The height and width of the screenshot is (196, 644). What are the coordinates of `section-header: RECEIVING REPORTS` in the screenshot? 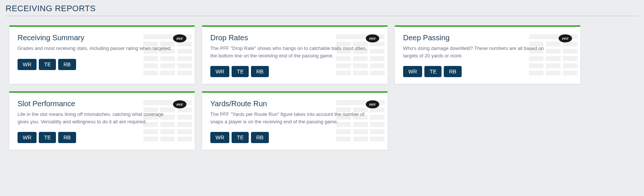 It's located at (322, 13).